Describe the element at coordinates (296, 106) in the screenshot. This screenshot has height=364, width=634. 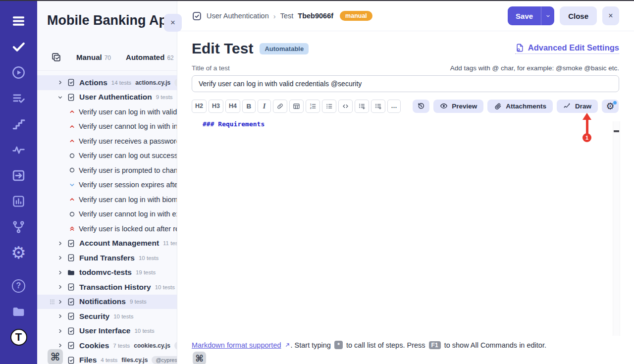
I see `format-table-button` at that location.